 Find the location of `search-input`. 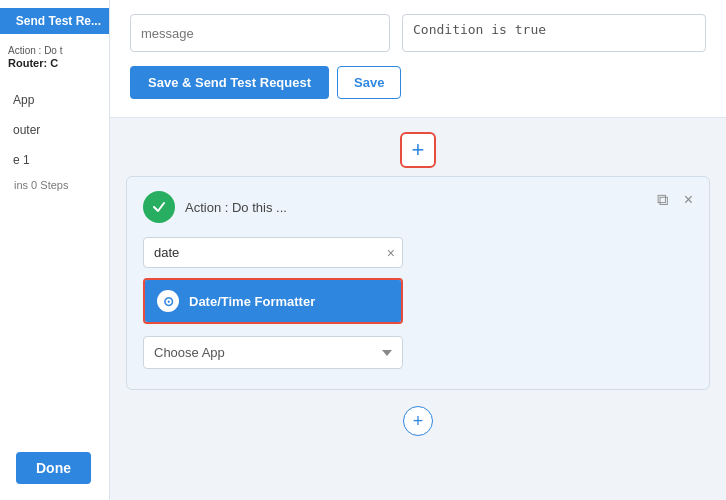

search-input is located at coordinates (273, 252).